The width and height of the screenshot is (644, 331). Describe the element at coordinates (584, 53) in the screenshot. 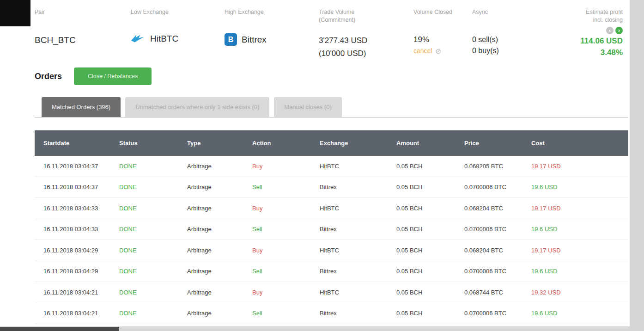

I see `estimate-profit-percent: 3.48%` at that location.